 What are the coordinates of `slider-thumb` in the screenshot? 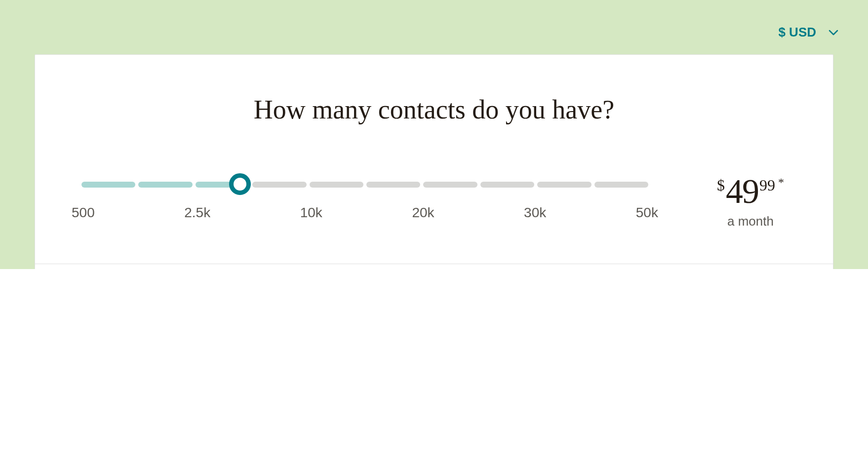 It's located at (240, 184).